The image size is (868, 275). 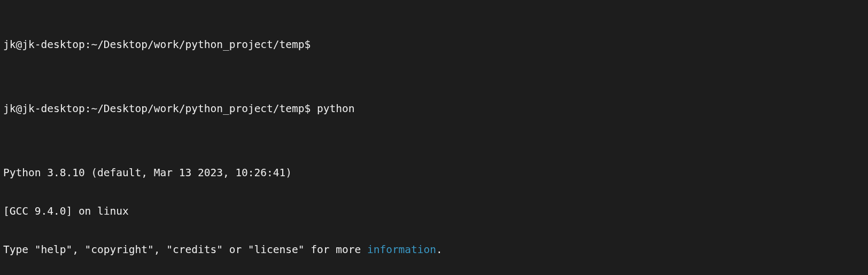 What do you see at coordinates (336, 109) in the screenshot?
I see `command: python` at bounding box center [336, 109].